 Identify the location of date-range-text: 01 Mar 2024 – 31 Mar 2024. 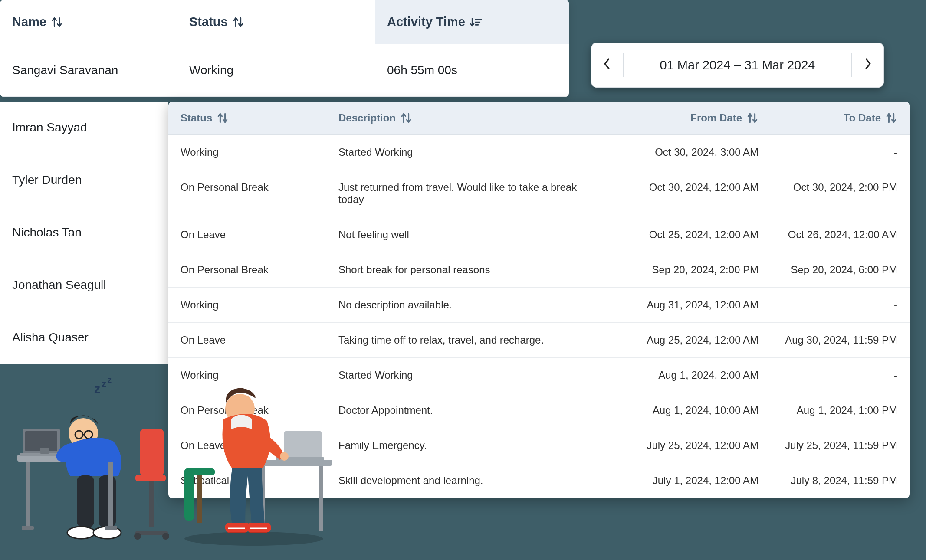
(738, 65).